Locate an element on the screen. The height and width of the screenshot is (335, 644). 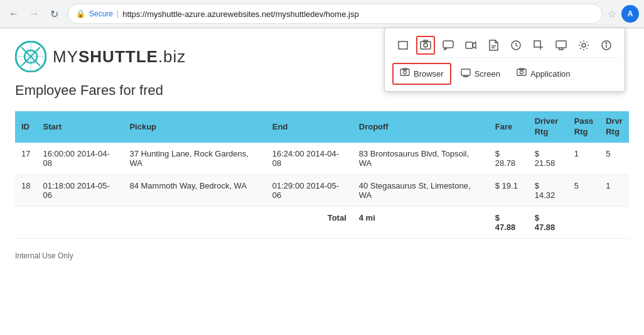
cell-id: 18 is located at coordinates (26, 190).